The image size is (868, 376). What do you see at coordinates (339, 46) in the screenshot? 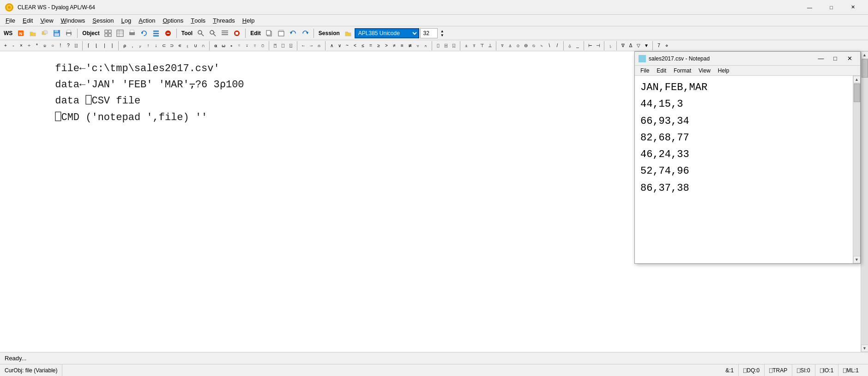
I see `apl-sym-or: ∨` at bounding box center [339, 46].